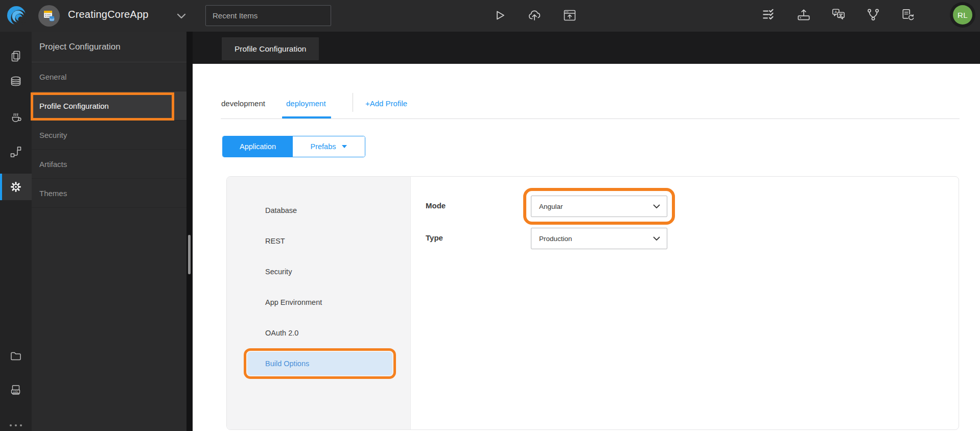 The height and width of the screenshot is (431, 980). Describe the element at coordinates (570, 15) in the screenshot. I see `window-open-icon` at that location.